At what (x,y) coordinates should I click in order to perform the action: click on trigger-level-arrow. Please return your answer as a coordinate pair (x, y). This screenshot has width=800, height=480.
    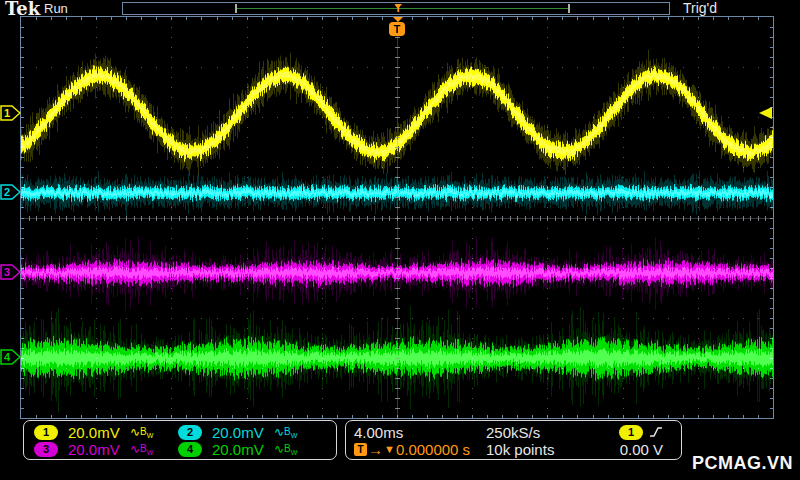
    Looking at the image, I should click on (766, 113).